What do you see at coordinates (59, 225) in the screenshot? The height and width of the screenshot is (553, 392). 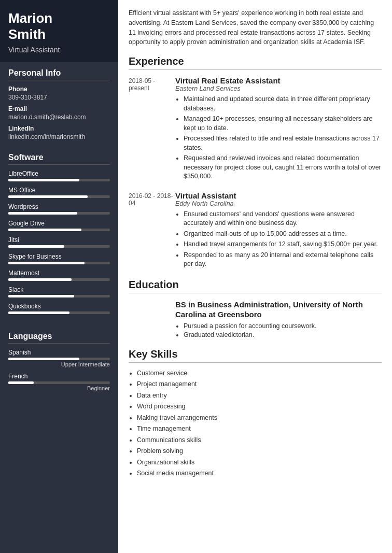 I see `software-skill-item: Google Drive` at bounding box center [59, 225].